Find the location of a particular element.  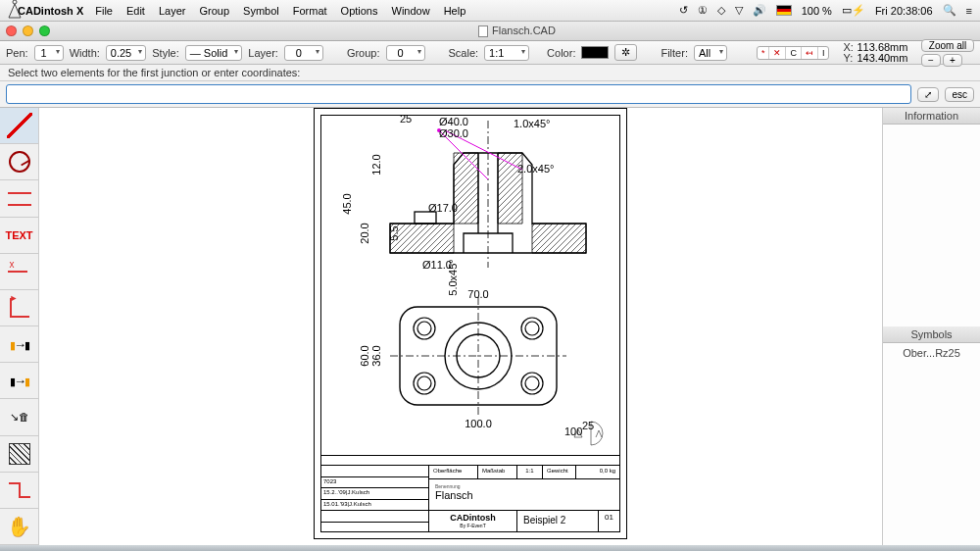

menu-window: Window is located at coordinates (412, 11).